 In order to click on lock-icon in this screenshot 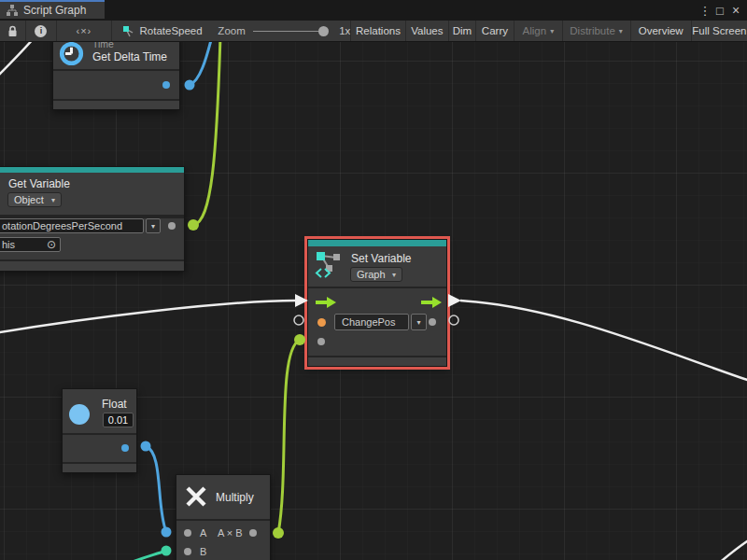, I will do `click(13, 32)`.